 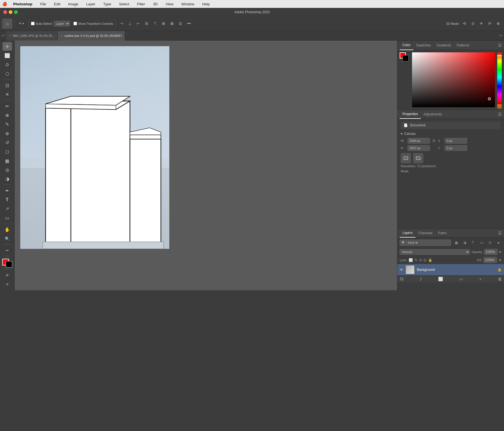 I want to click on shape-tool: ▭, so click(x=7, y=218).